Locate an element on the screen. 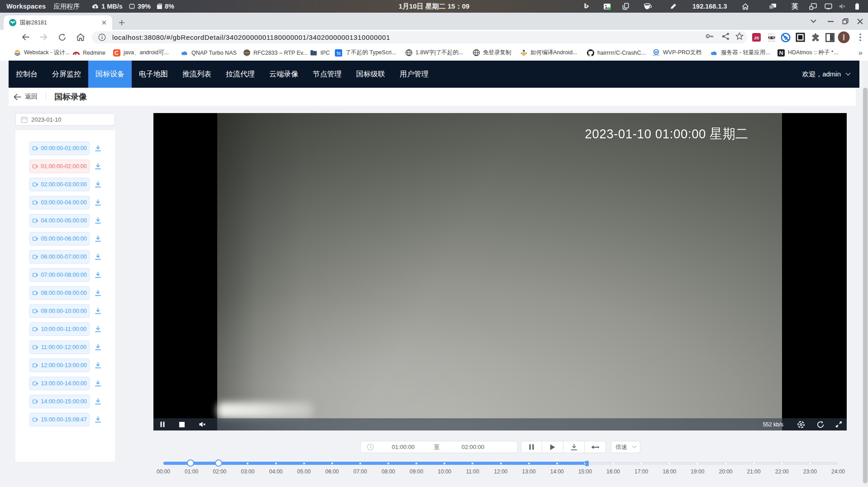  nav-item-9: 用户管理 is located at coordinates (414, 74).